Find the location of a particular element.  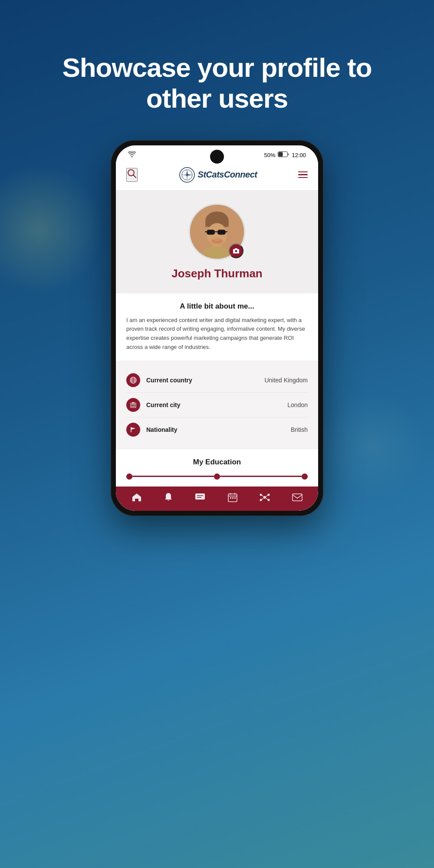

logo-text: StCatsConnect is located at coordinates (227, 174).